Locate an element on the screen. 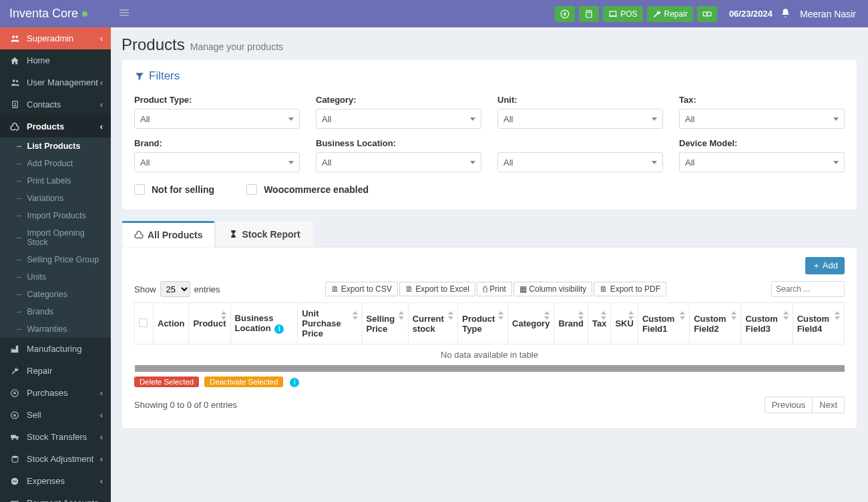 The height and width of the screenshot is (502, 868). th-current-stock: Current stock is located at coordinates (433, 324).